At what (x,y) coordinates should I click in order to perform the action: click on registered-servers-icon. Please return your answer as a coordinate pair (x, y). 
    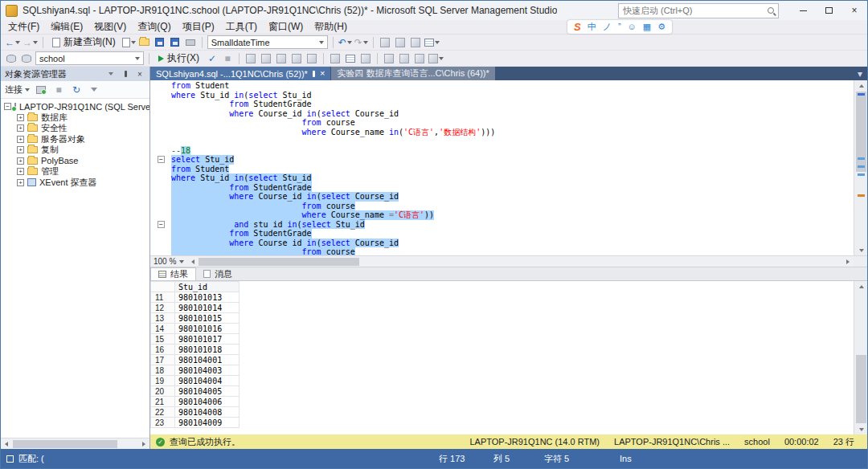
    Looking at the image, I should click on (385, 43).